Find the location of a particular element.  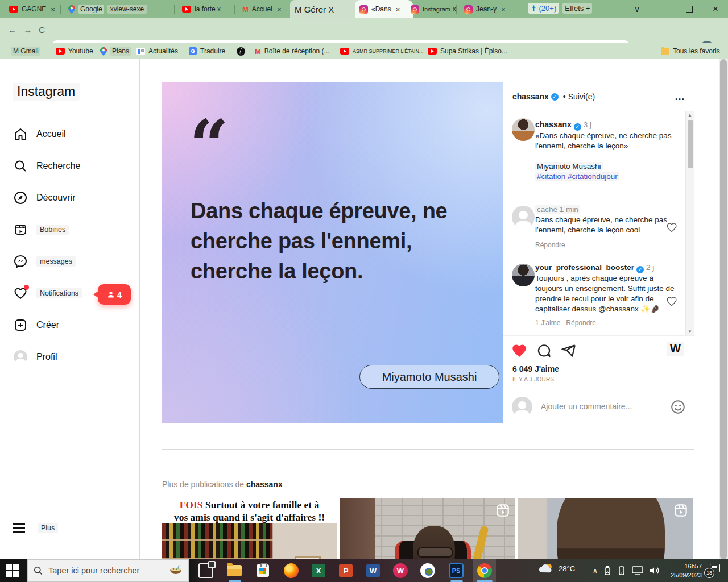

password-manager-icon is located at coordinates (428, 571).